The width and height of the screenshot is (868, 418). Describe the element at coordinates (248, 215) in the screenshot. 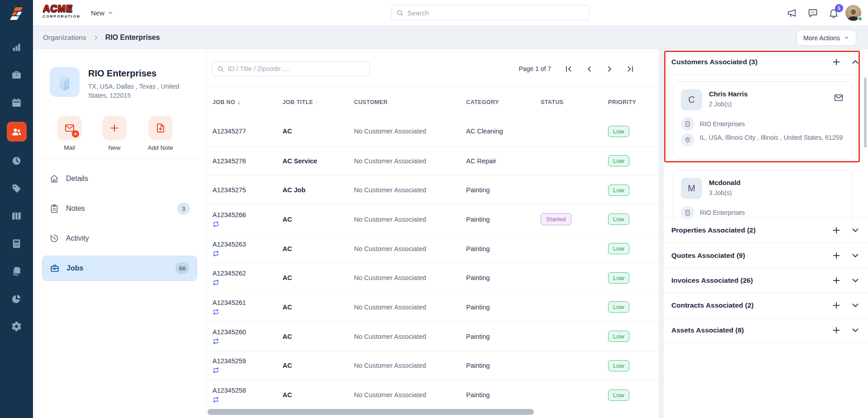

I see `job-number: A12345266` at that location.